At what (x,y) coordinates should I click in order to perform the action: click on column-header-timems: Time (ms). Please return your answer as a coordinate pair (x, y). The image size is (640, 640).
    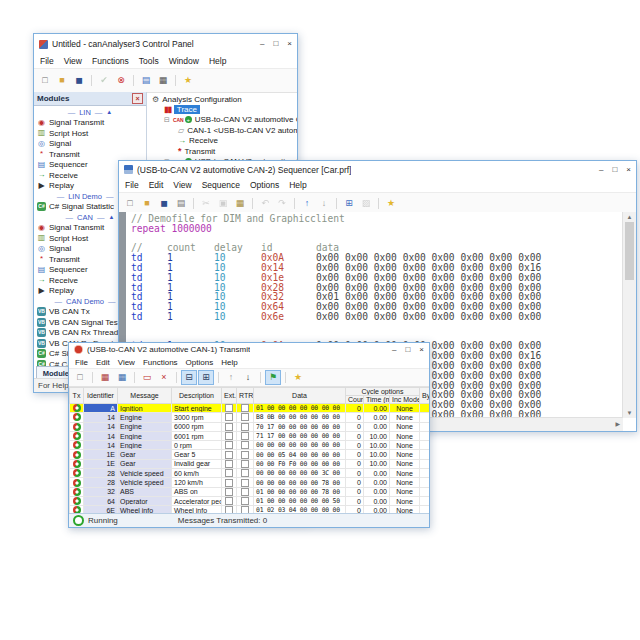
    Looking at the image, I should click on (377, 400).